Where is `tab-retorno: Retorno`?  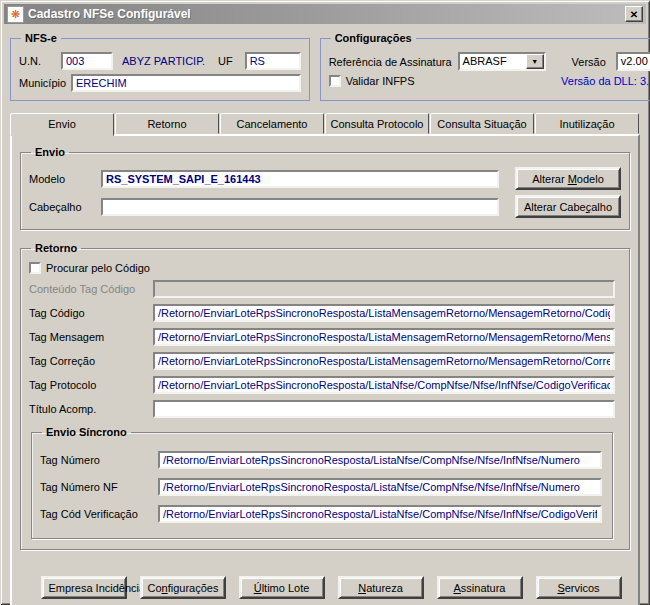
tab-retorno: Retorno is located at coordinates (167, 124).